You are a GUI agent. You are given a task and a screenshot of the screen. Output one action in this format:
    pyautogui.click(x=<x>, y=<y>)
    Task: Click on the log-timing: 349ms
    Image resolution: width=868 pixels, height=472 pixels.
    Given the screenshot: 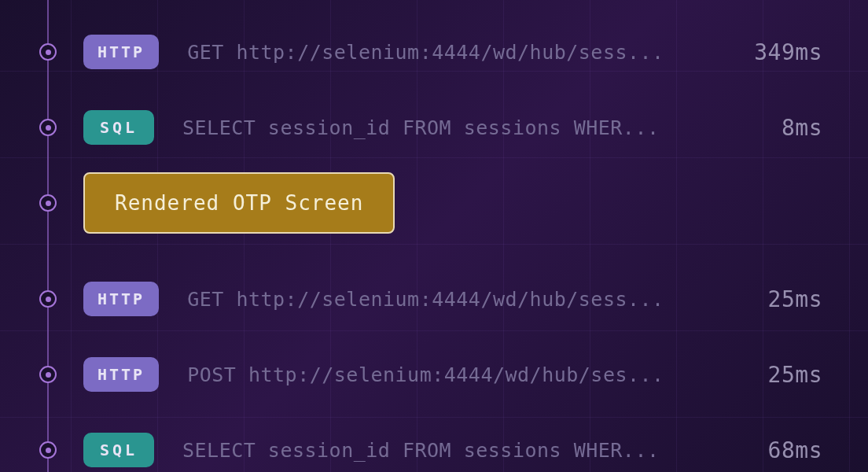 What is the action you would take?
    pyautogui.click(x=791, y=52)
    